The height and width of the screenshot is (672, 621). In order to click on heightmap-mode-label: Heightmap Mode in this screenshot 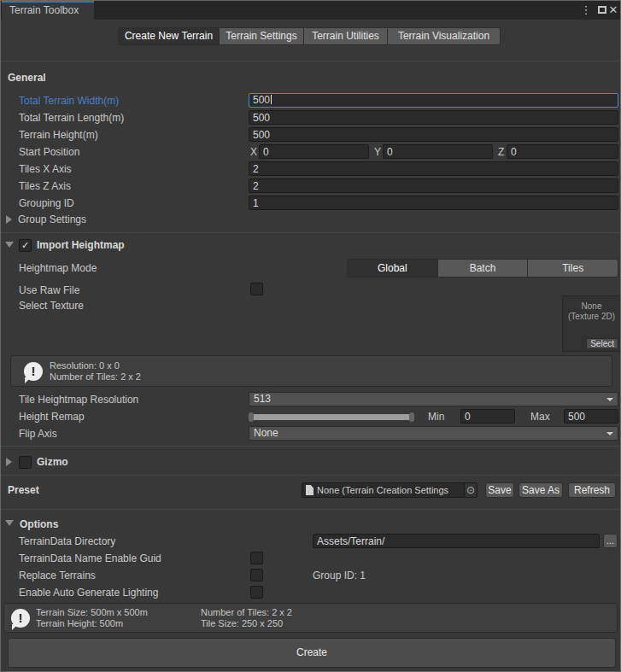, I will do `click(58, 268)`.